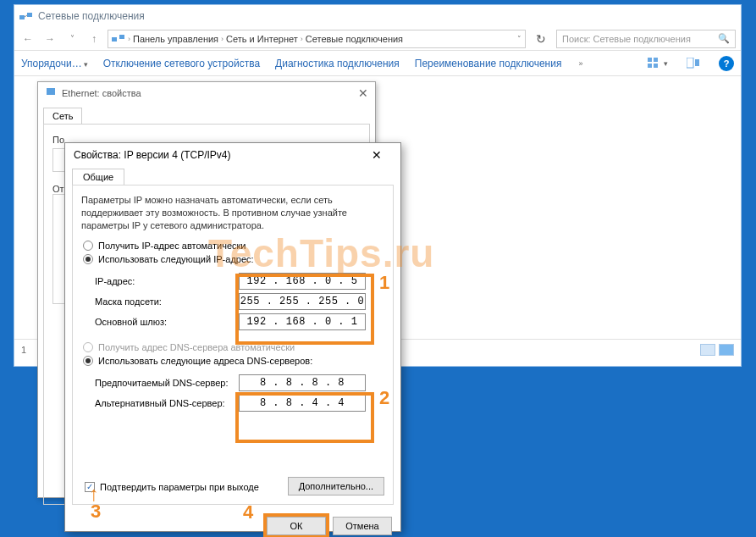 The width and height of the screenshot is (756, 537). Describe the element at coordinates (181, 64) in the screenshot. I see `cmd-disable-device: Отключение сетевого устройства` at that location.